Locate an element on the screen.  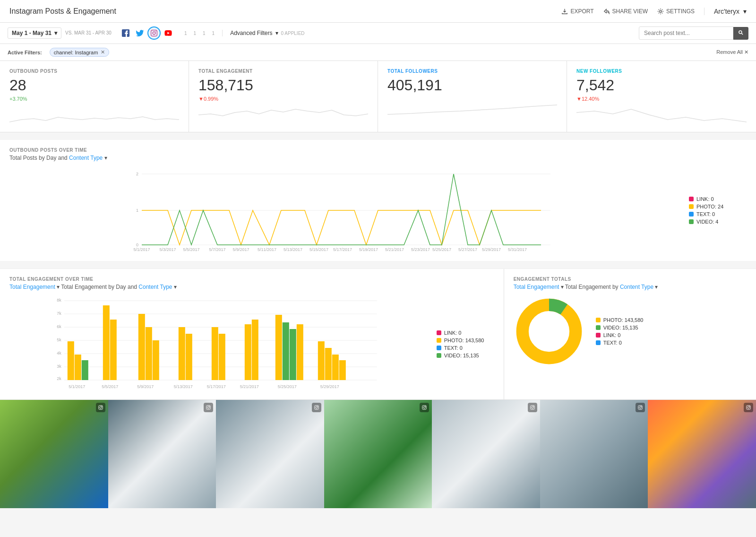
svg-text: 5/1/2017 is located at coordinates (77, 387).